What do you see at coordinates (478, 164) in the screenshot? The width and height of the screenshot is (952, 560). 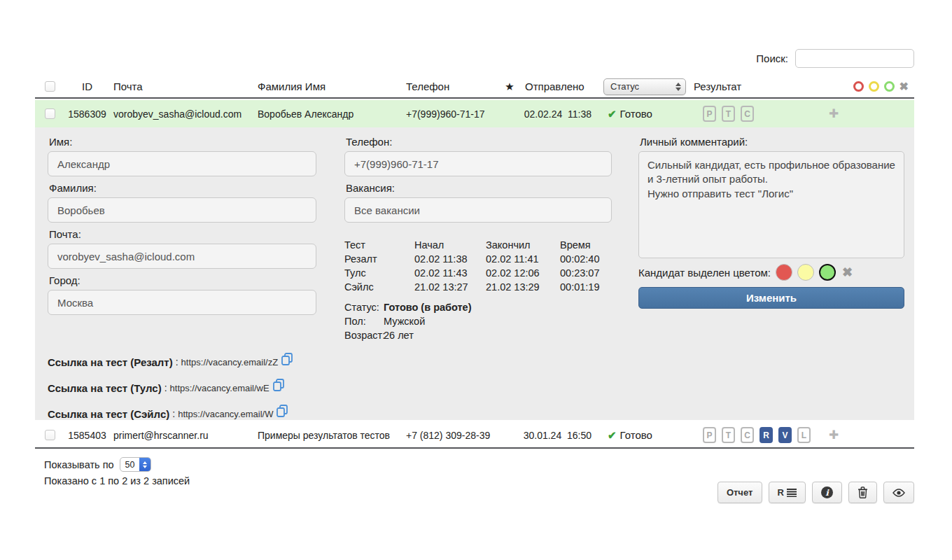 I see `phone-field: +7(999)960-71-17` at bounding box center [478, 164].